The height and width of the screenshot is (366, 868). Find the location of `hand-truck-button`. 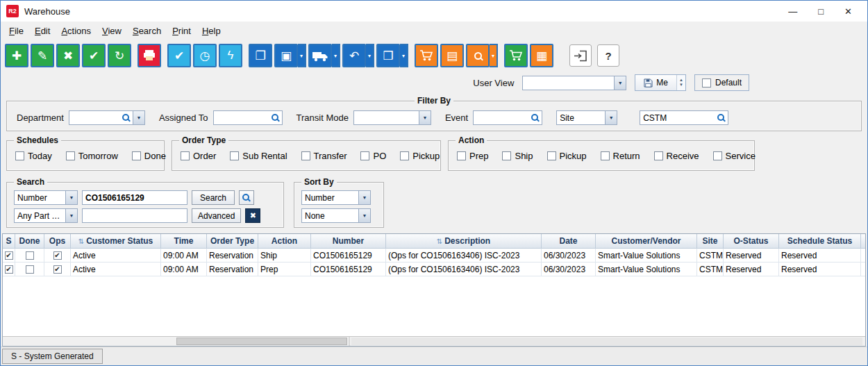

hand-truck-button is located at coordinates (516, 56).